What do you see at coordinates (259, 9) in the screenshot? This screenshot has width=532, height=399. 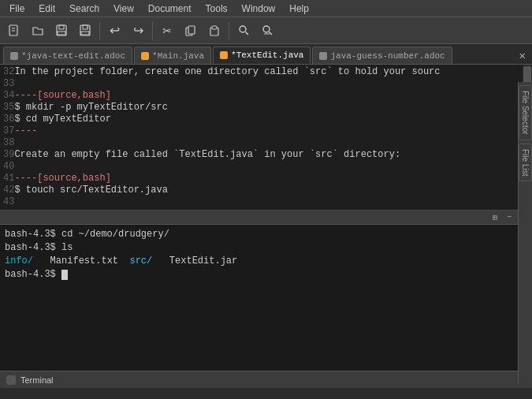 I see `menu-window: Window` at bounding box center [259, 9].